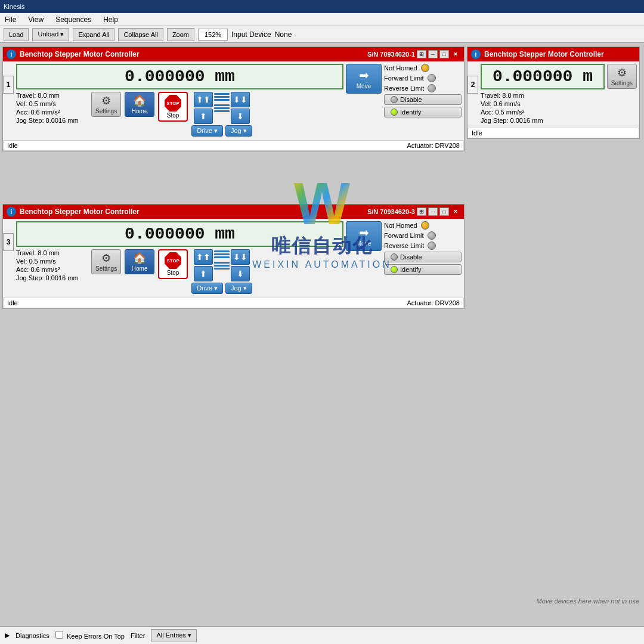 The height and width of the screenshot is (644, 644). Describe the element at coordinates (425, 68) in the screenshot. I see `panel1-not-homed-led` at that location.